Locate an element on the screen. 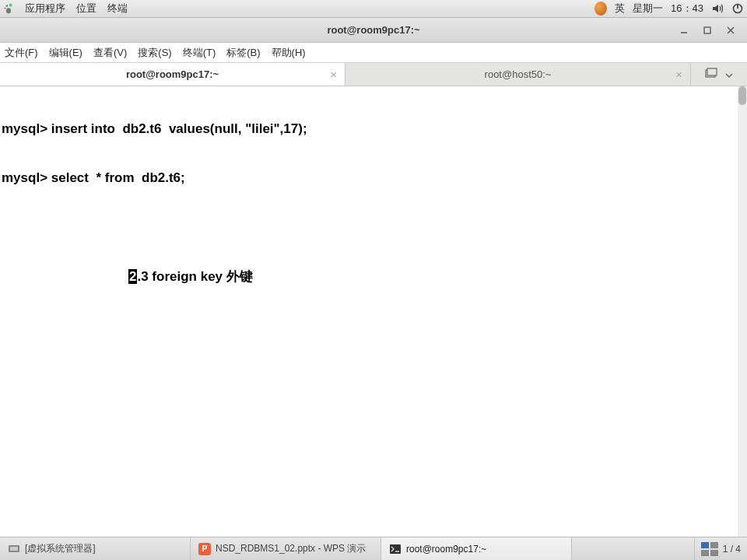 This screenshot has height=560, width=747. menu-bar: 文件(F) 编辑(E) 查看(V) 搜索(S) 终端(T) 标签(B) 帮助(H… is located at coordinates (374, 53).